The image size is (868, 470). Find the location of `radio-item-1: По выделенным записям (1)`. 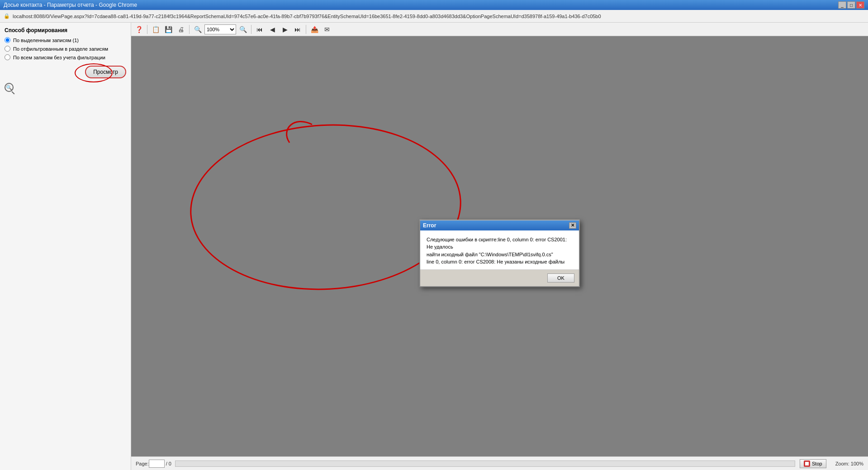

radio-item-1: По выделенным записям (1) is located at coordinates (65, 40).